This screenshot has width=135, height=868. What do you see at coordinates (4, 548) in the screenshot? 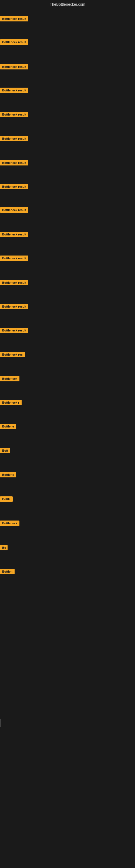
I see `bottleneck-badge: Bo` at bounding box center [4, 548].